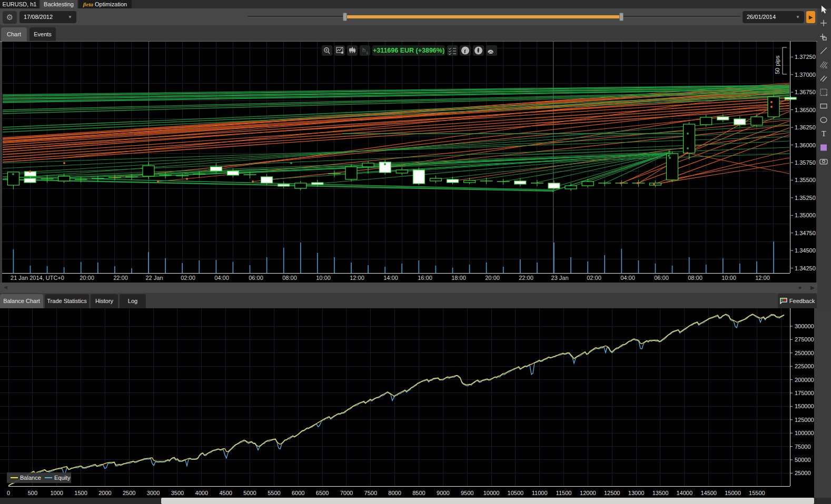 This screenshot has width=831, height=504. Describe the element at coordinates (391, 278) in the screenshot. I see `svg-text: 14:00` at that location.